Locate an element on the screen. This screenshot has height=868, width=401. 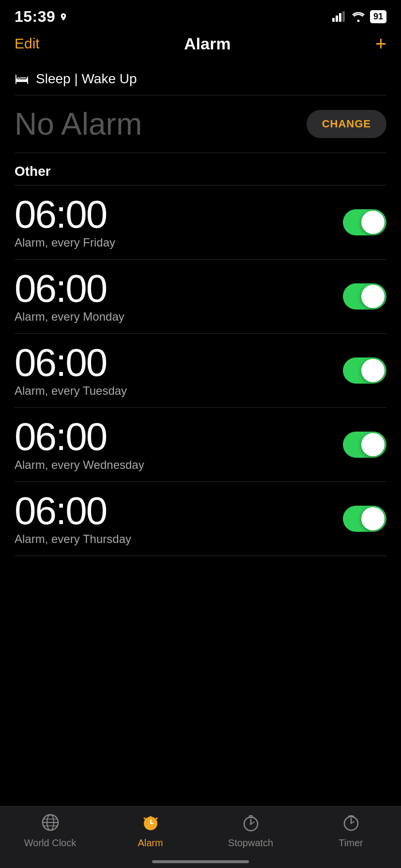
status-time: 15:39 is located at coordinates (35, 16).